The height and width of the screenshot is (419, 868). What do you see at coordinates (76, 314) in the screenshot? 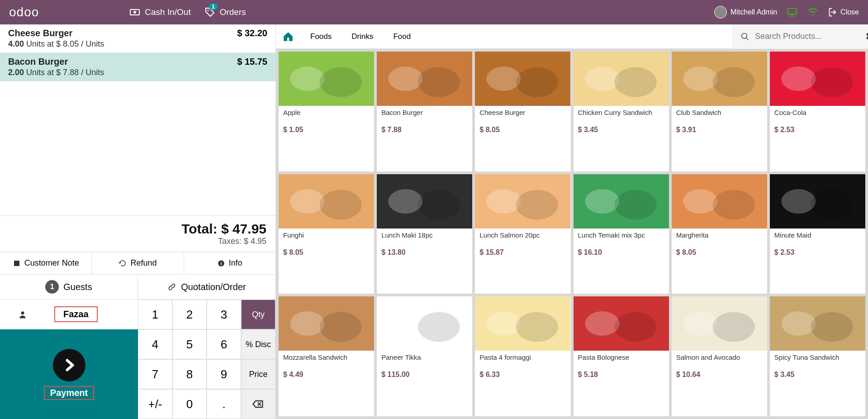
I see `customer-name: Fazaa` at bounding box center [76, 314].